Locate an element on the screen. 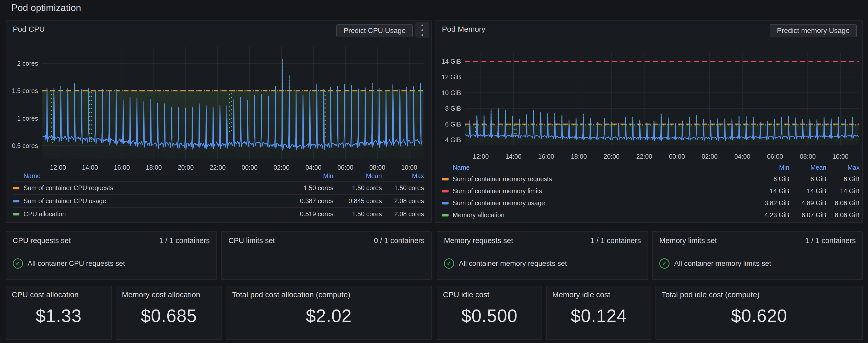  series-name: Sum of container CPU usage is located at coordinates (65, 201).